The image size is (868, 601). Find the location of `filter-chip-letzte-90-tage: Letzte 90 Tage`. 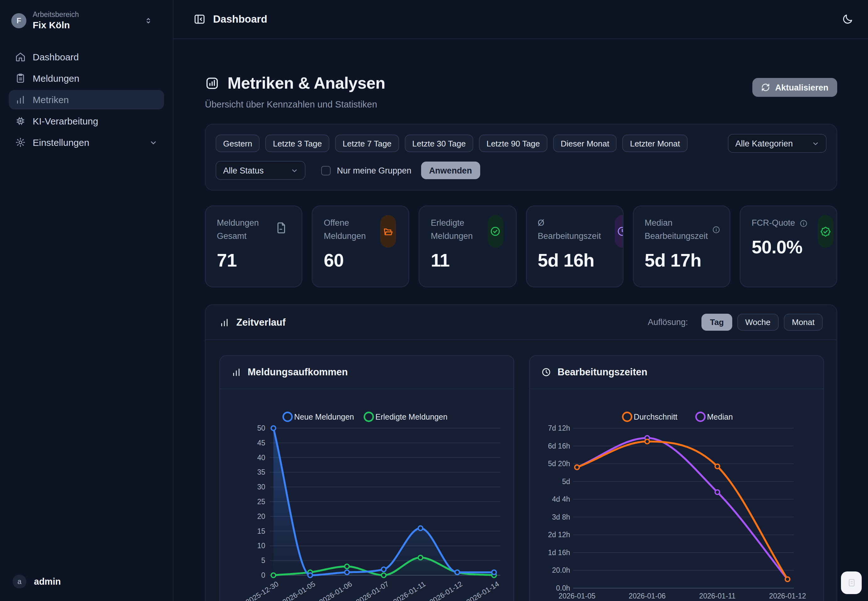

filter-chip-letzte-90-tage: Letzte 90 Tage is located at coordinates (513, 143).